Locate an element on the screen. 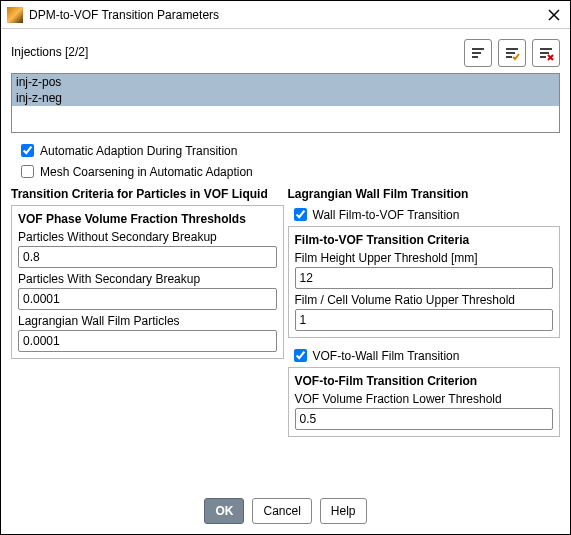  injections-label: Injections [2/2] is located at coordinates (238, 49).